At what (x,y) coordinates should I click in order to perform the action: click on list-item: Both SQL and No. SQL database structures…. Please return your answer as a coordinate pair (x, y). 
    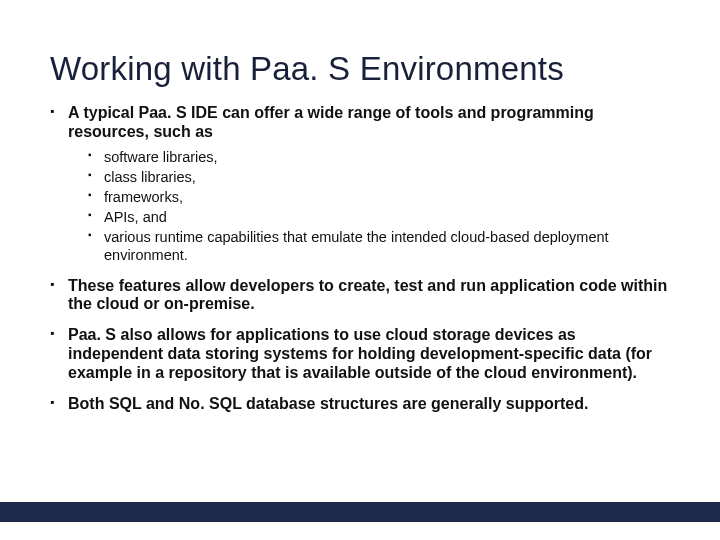
    Looking at the image, I should click on (360, 404).